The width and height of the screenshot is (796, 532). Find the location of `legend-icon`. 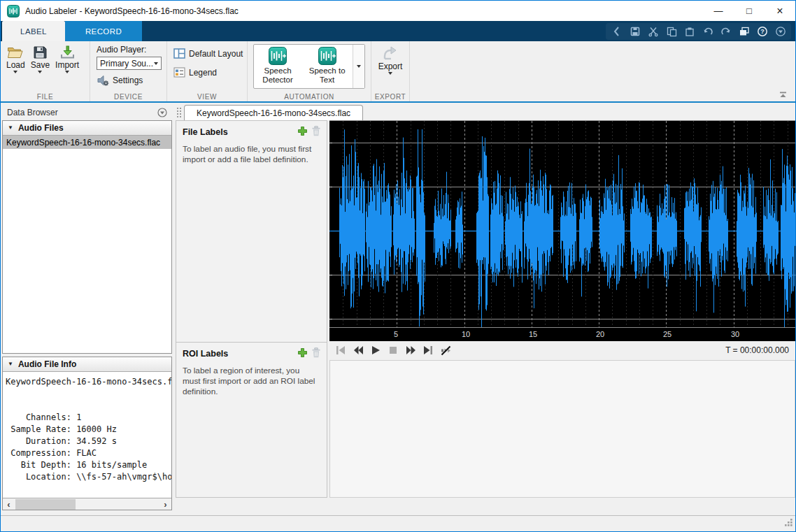

legend-icon is located at coordinates (179, 73).